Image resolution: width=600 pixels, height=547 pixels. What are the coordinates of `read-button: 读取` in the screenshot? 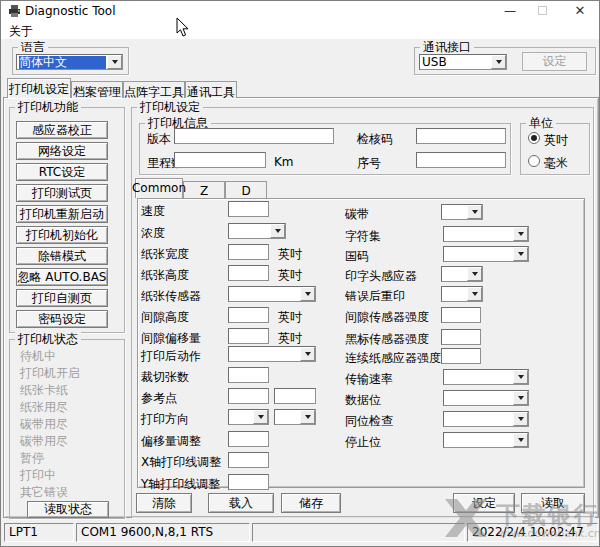 It's located at (553, 503).